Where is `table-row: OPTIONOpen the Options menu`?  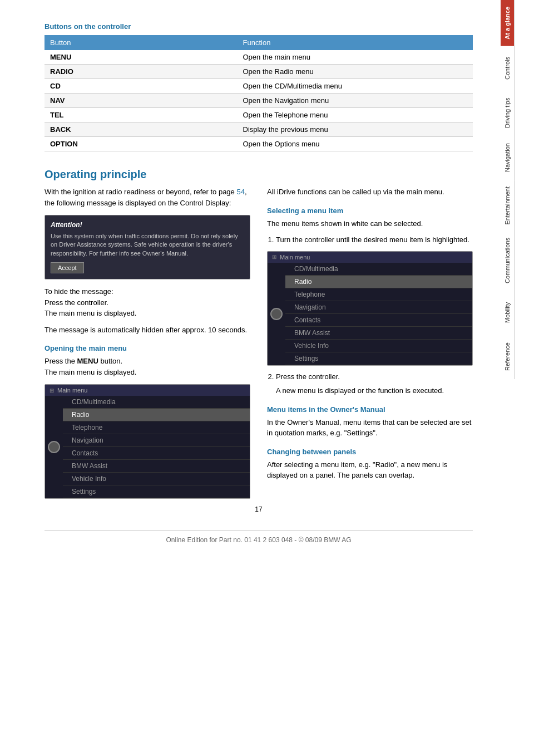 table-row: OPTIONOpen the Options menu is located at coordinates (259, 144).